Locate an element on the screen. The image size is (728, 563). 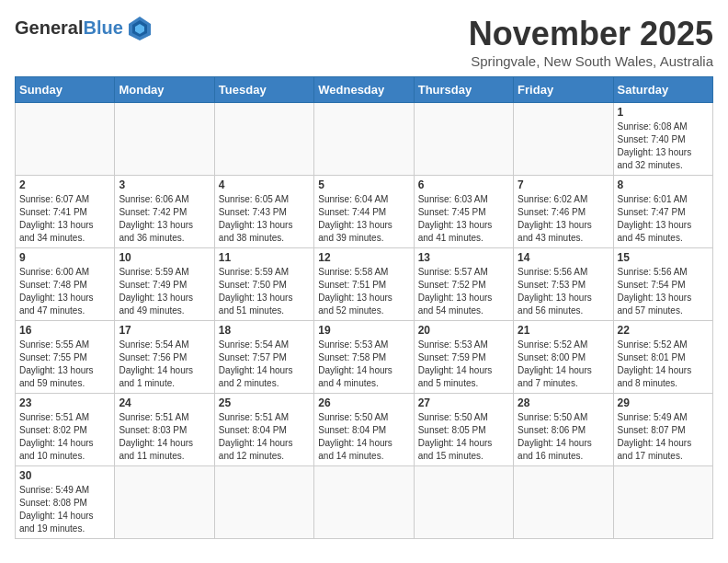
day-info: Sunrise: 6:05 AM Sunset: 7:43 PM Dayligh… is located at coordinates (265, 219).